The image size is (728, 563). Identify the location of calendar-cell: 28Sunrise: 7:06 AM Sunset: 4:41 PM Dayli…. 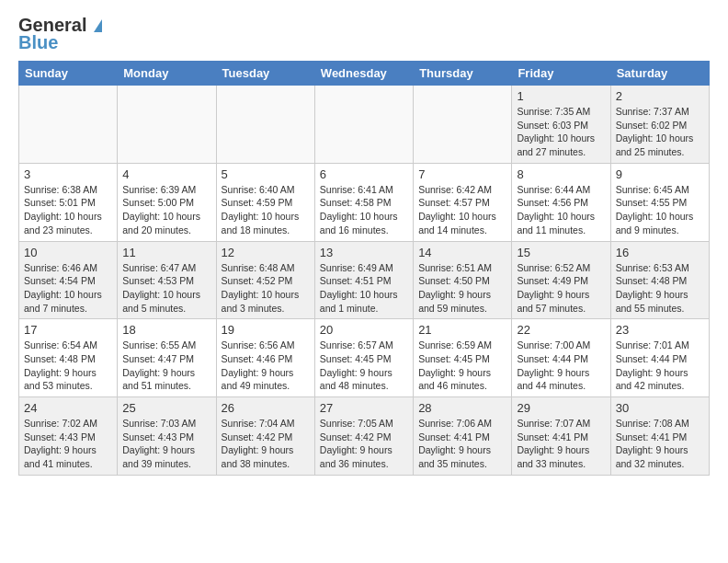
(463, 436).